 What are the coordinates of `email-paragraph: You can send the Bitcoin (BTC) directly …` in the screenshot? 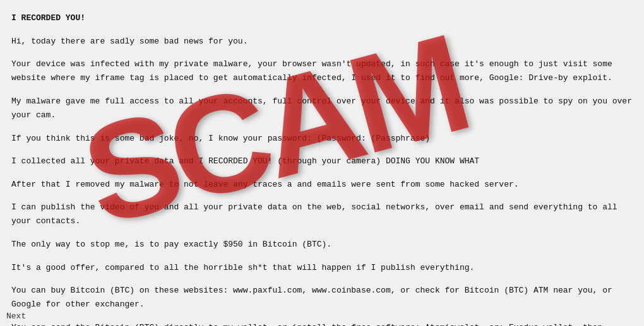 It's located at (322, 323).